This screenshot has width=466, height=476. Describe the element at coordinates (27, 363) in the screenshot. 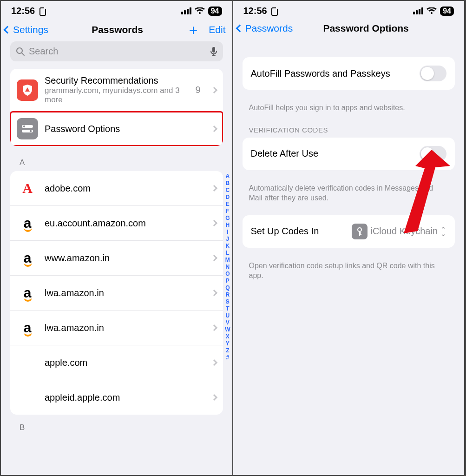

I see `apple-icon` at that location.